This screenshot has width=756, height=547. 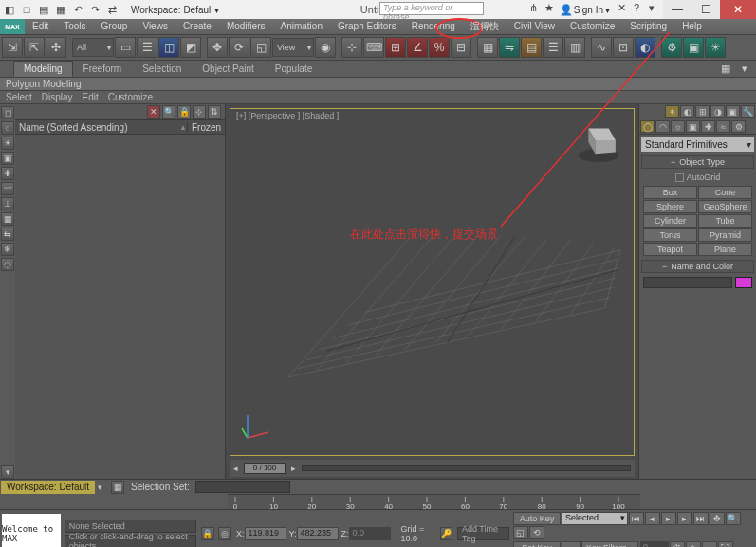 What do you see at coordinates (266, 534) in the screenshot?
I see `x-input: 119.819` at bounding box center [266, 534].